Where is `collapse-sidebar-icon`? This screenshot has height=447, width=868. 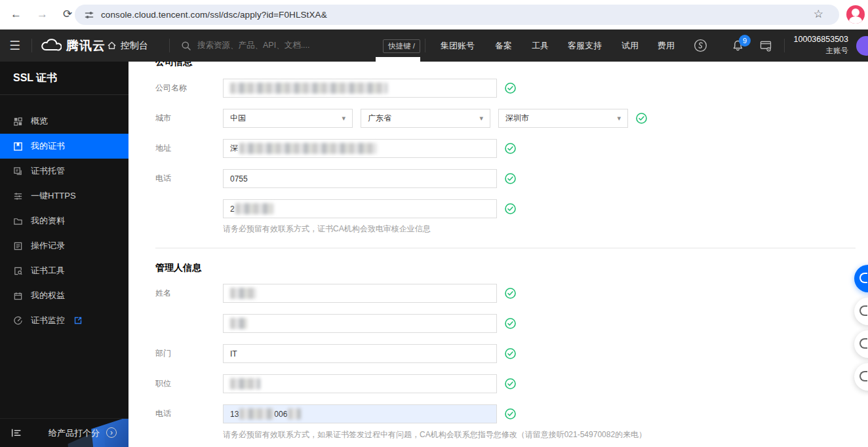
collapse-sidebar-icon is located at coordinates (16, 433).